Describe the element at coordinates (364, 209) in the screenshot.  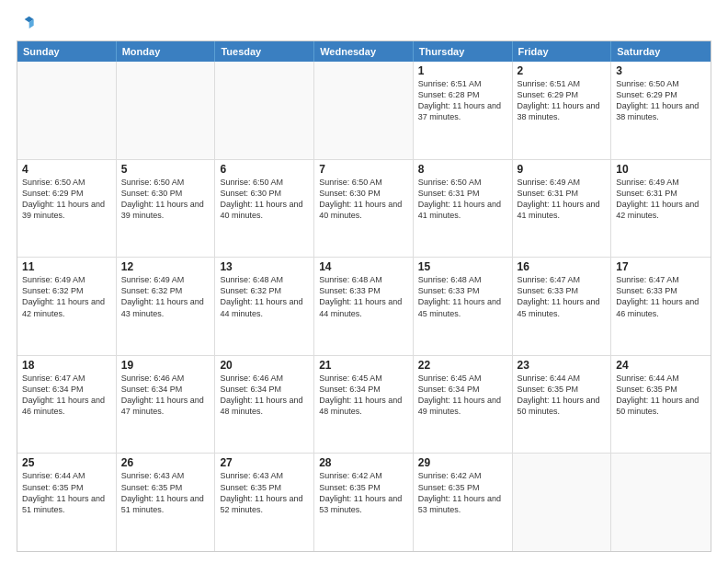
I see `calendar-cell: 7Sunrise: 6:50 AM Sunset: 6:30 PM Daylig…` at that location.